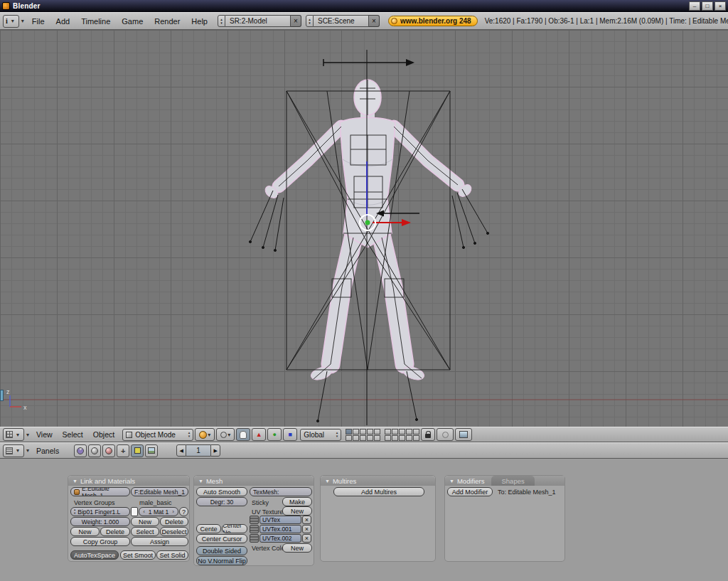  Describe the element at coordinates (205, 435) in the screenshot. I see `draw-type-selector: ▾` at that location.